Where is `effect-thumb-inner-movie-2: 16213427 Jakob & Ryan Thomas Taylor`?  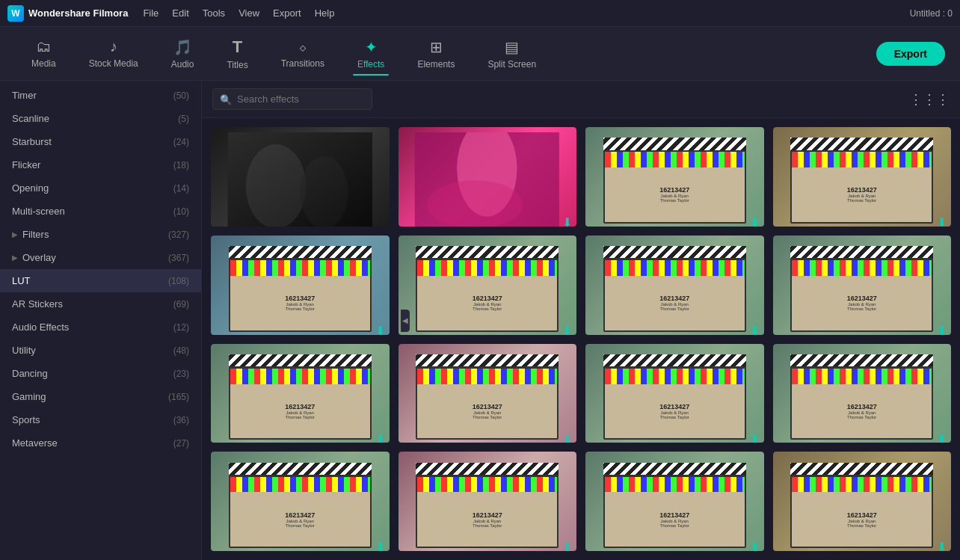
effect-thumb-inner-movie-2: 16213427 Jakob & Ryan Thomas Taylor is located at coordinates (863, 176).